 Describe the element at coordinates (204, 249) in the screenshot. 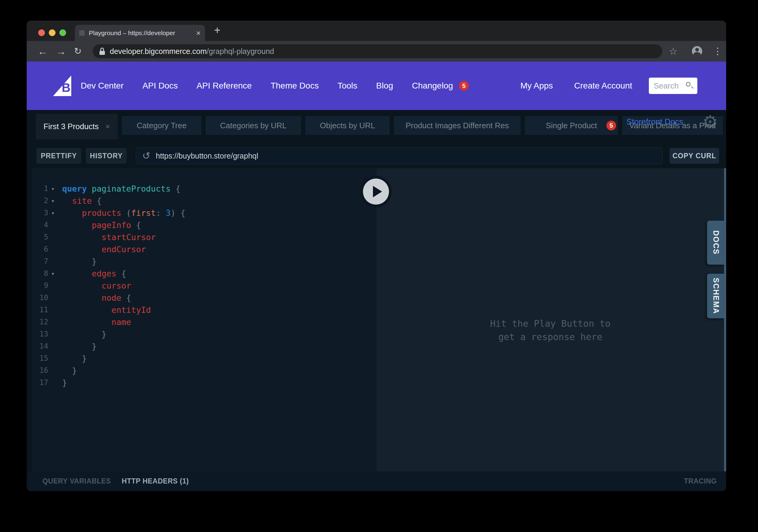

I see `code-line: 6 endCursor` at that location.